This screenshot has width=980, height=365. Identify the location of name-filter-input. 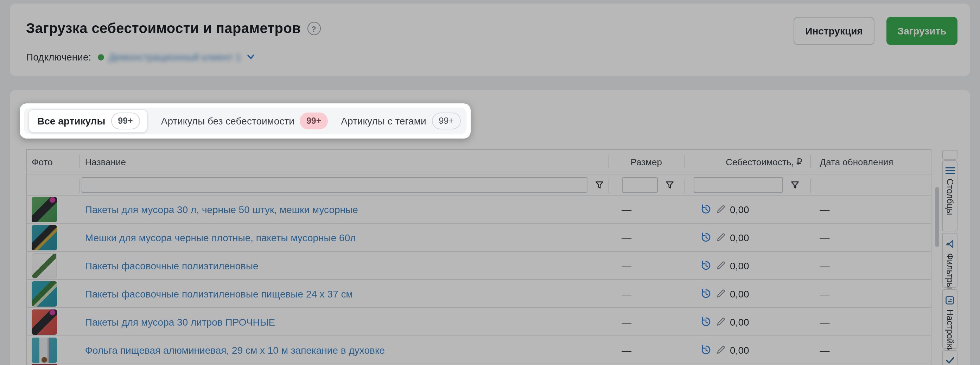
(335, 185).